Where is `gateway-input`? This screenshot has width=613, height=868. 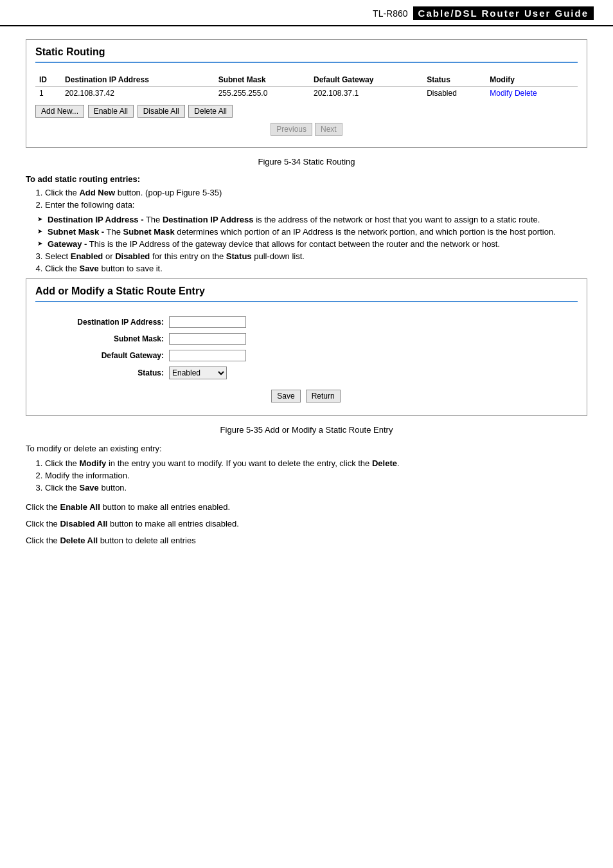
gateway-input is located at coordinates (208, 356).